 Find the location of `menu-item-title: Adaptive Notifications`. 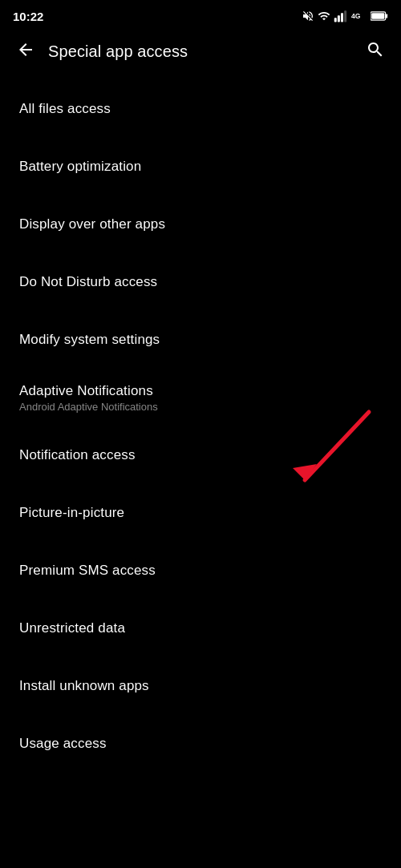

menu-item-title: Adaptive Notifications is located at coordinates (200, 391).